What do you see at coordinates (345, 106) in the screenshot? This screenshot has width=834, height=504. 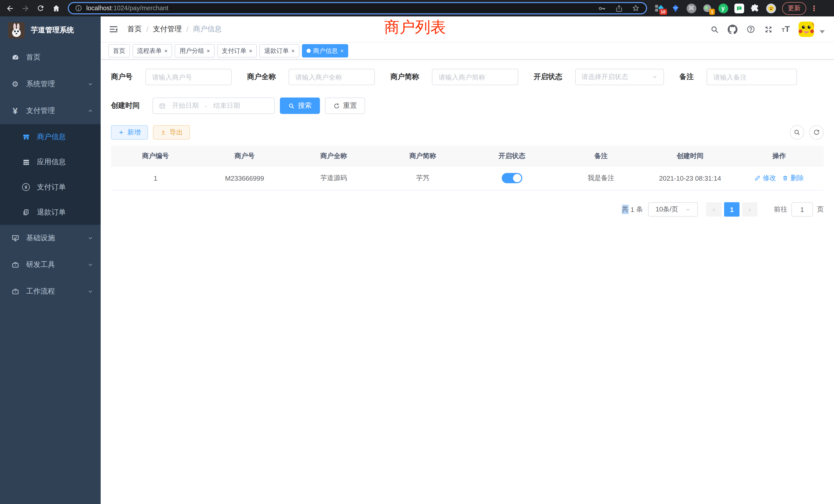 I see `reset-button: 重置` at bounding box center [345, 106].